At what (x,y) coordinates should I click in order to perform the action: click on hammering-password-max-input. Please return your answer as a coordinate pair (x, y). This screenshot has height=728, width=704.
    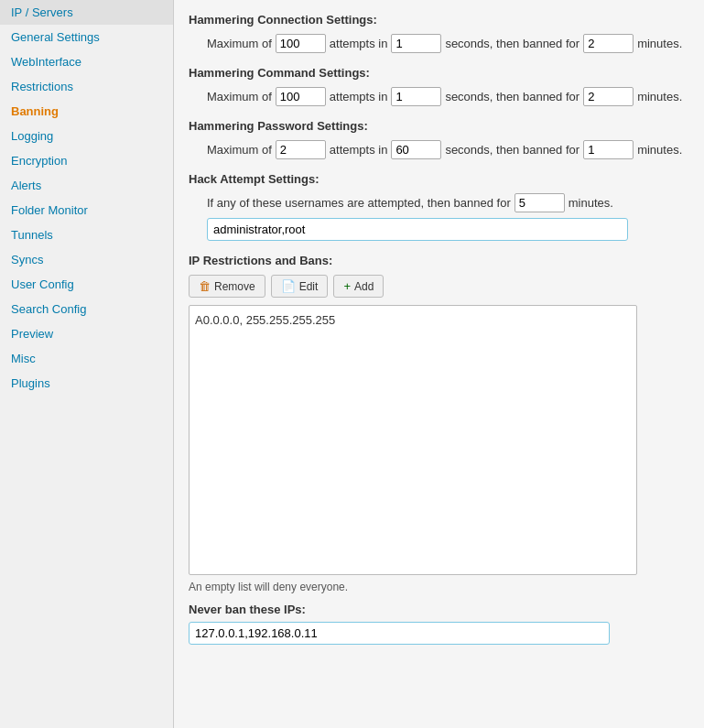
    Looking at the image, I should click on (300, 150).